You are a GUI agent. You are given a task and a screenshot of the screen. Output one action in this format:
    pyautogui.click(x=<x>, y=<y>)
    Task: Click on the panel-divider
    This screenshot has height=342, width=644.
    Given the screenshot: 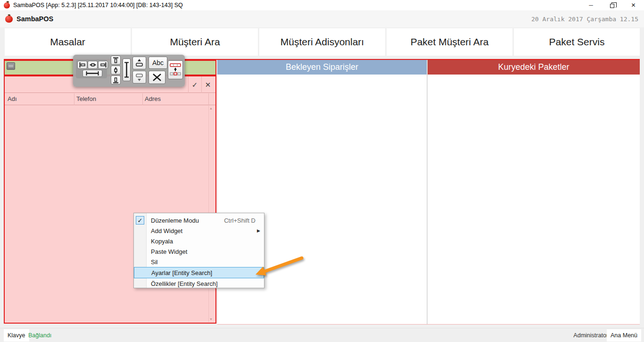 What is the action you would take?
    pyautogui.click(x=427, y=192)
    